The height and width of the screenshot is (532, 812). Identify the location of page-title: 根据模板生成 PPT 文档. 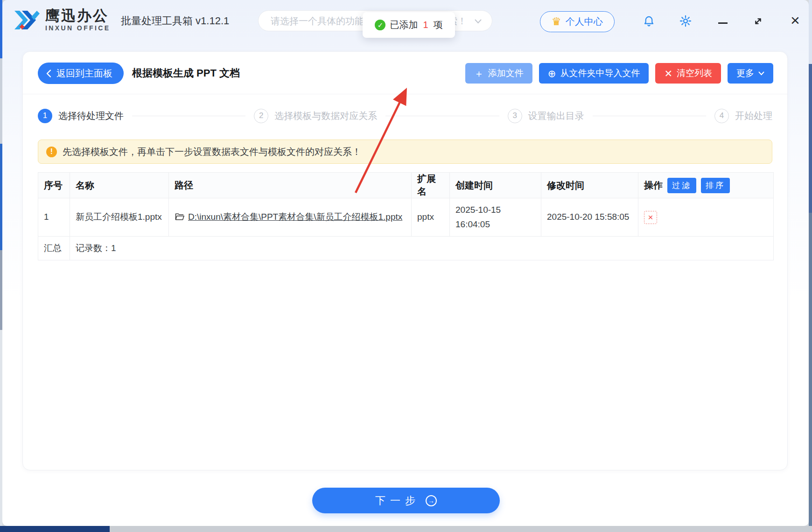
(186, 73).